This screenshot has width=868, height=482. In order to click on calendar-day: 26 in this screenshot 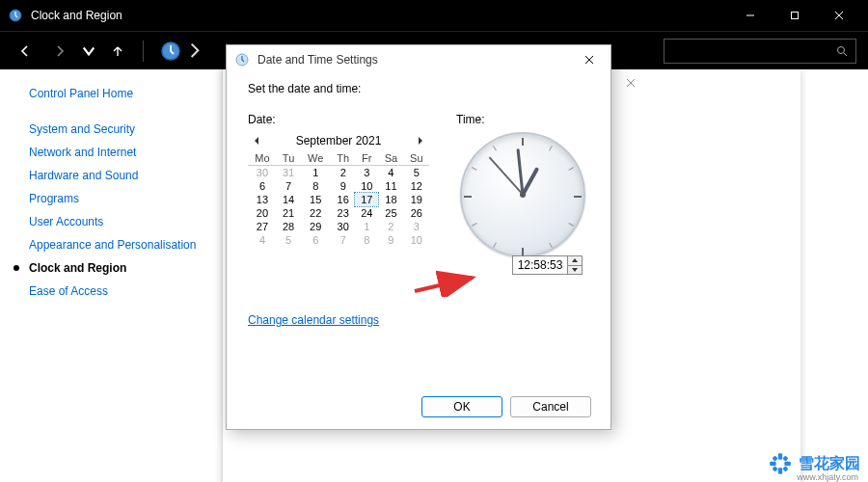, I will do `click(417, 213)`.